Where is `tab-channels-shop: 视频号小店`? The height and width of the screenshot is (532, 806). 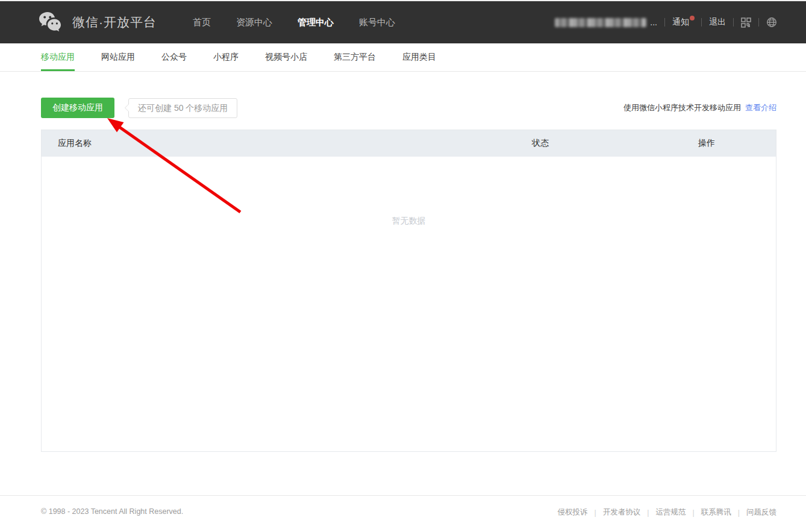 tab-channels-shop: 视频号小店 is located at coordinates (286, 57).